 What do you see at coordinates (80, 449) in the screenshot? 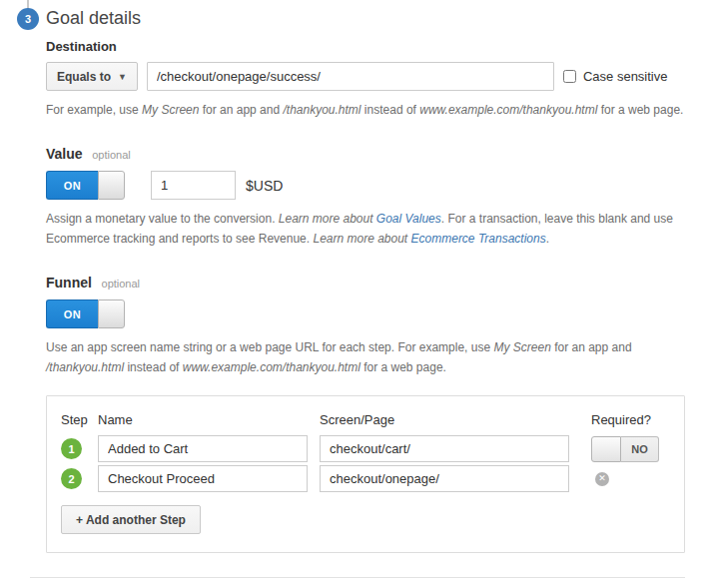
I see `table-row: 1` at bounding box center [80, 449].